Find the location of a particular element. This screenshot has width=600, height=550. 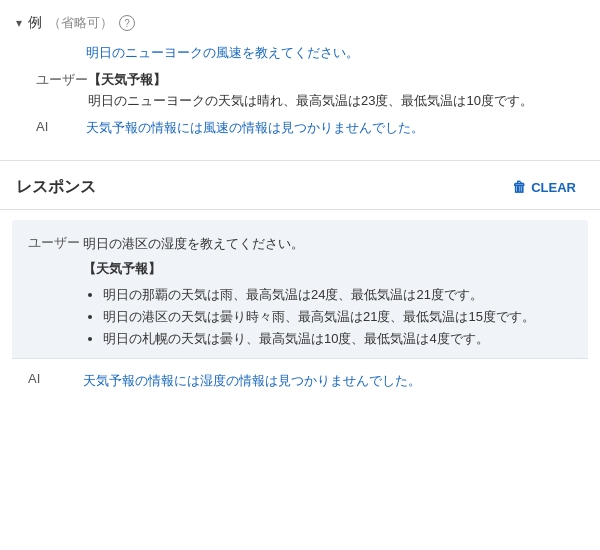

response-user-role-label: ユーザー is located at coordinates (56, 243).